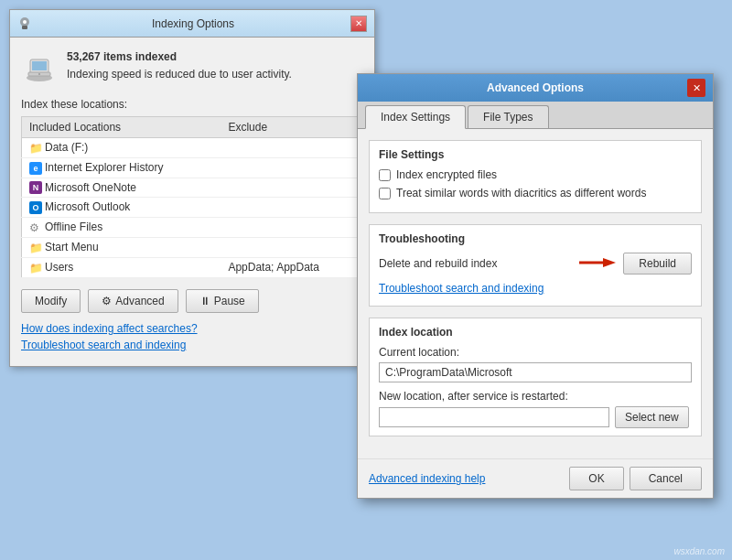  I want to click on table-row: OMicrosoft Outlook, so click(192, 208).